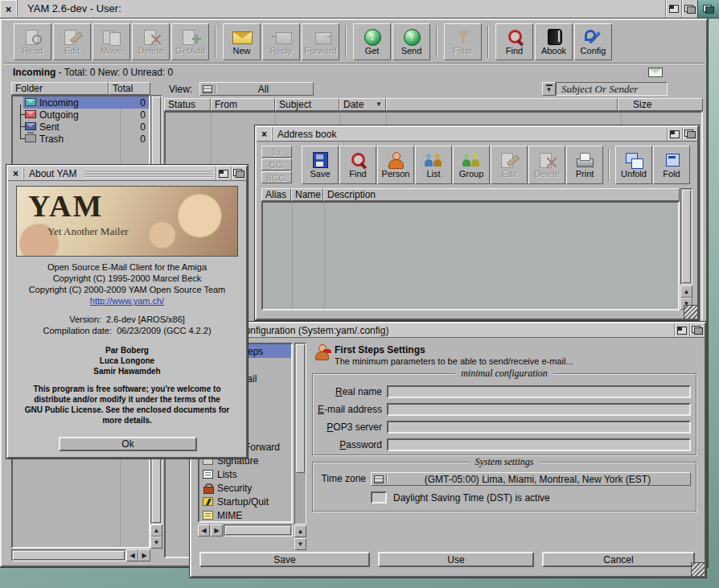 The height and width of the screenshot is (588, 719). I want to click on screen-close-gadget: ×, so click(9, 9).